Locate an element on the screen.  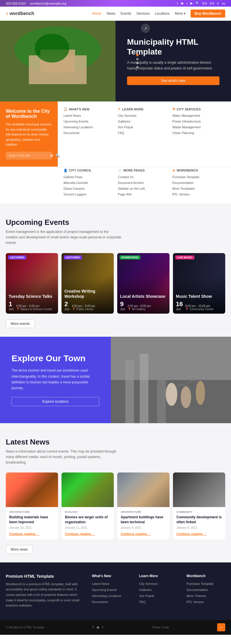
more-pages-item-3: Sidebar on the Left is located at coordinates (131, 189).